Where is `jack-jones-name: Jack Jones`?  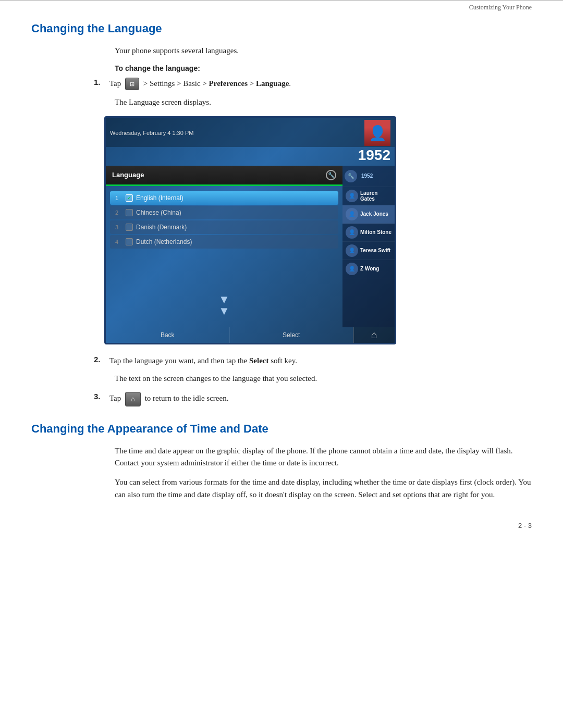
jack-jones-name: Jack Jones is located at coordinates (374, 214).